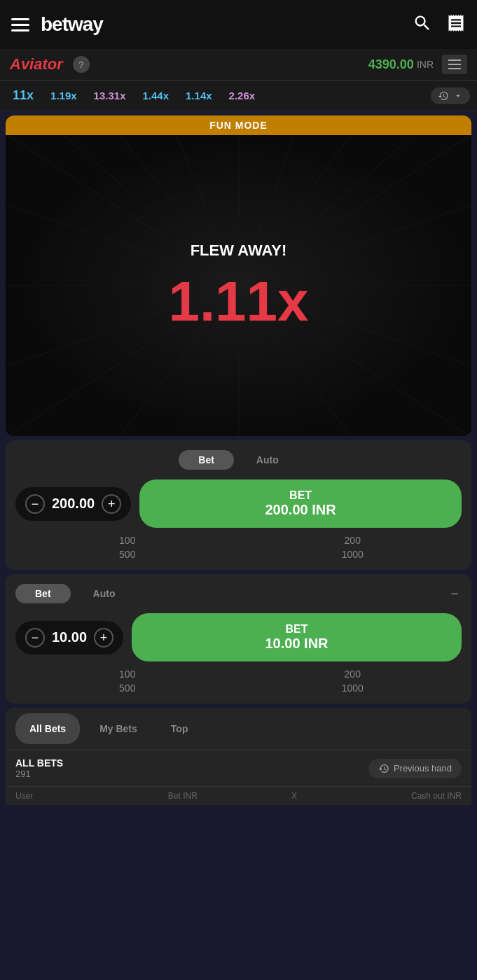  What do you see at coordinates (155, 95) in the screenshot?
I see `multiplier-item-3: 1.44x` at bounding box center [155, 95].